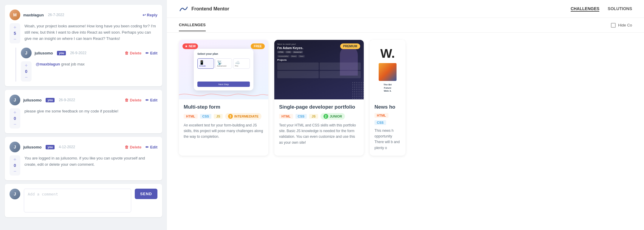 This screenshot has height=230, width=644. Describe the element at coordinates (15, 33) in the screenshot. I see `vote-column: + 5 −` at that location.